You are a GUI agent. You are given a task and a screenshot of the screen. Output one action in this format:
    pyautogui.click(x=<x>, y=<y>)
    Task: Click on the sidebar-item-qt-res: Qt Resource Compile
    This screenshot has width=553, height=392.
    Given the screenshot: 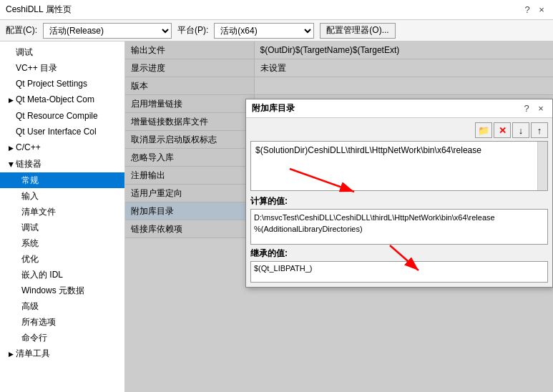 What is the action you would take?
    pyautogui.click(x=62, y=116)
    